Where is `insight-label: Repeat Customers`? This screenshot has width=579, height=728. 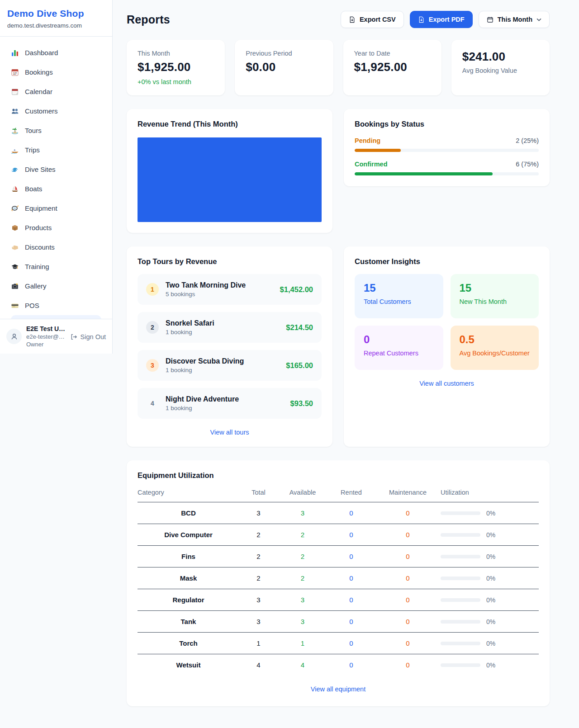 insight-label: Repeat Customers is located at coordinates (399, 353).